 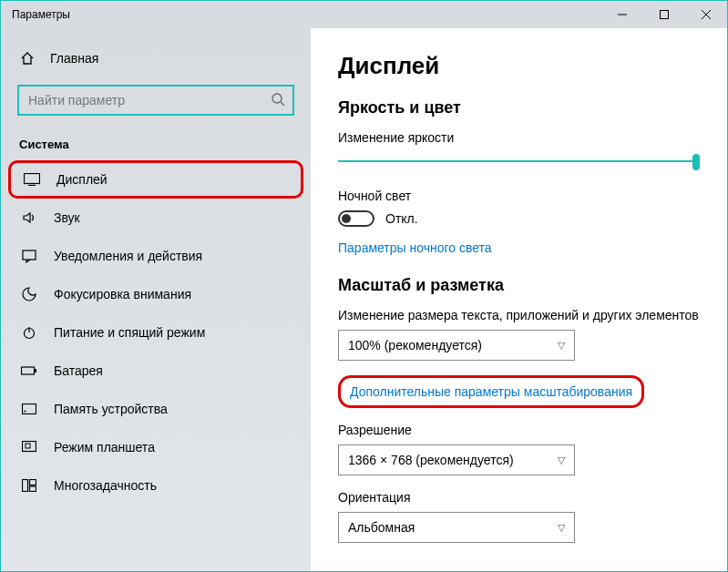 What do you see at coordinates (104, 447) in the screenshot?
I see `sidebar-item-label: Режим планшета` at bounding box center [104, 447].